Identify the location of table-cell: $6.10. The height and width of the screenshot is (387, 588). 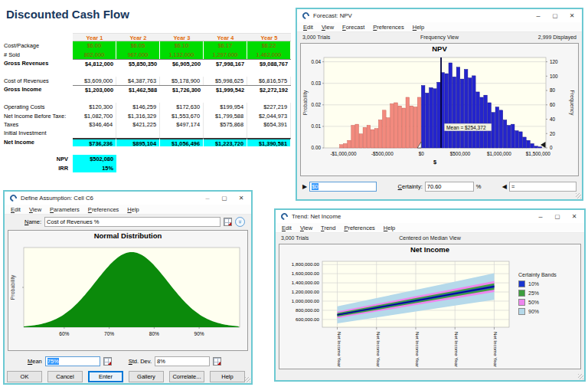
(182, 46).